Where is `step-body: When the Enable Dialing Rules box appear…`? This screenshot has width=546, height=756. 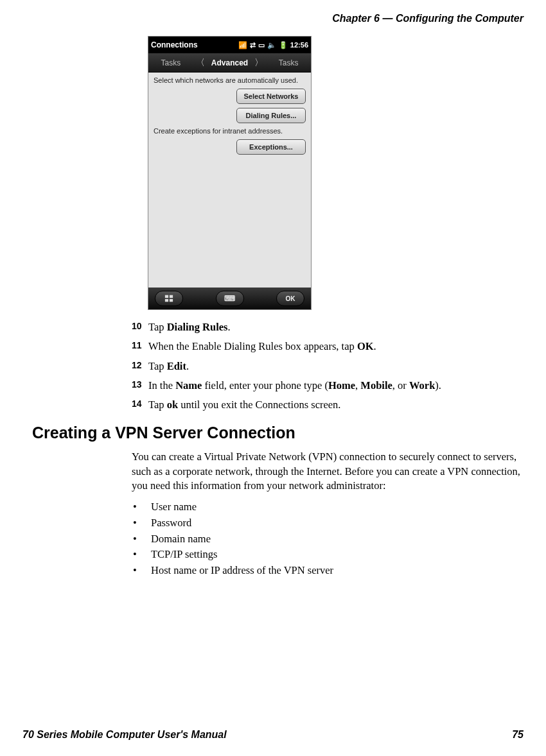 step-body: When the Enable Dialing Rules box appear… is located at coordinates (339, 347).